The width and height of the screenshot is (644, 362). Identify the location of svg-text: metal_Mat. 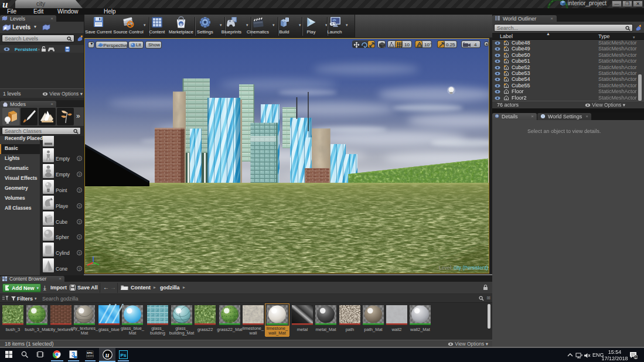
(326, 329).